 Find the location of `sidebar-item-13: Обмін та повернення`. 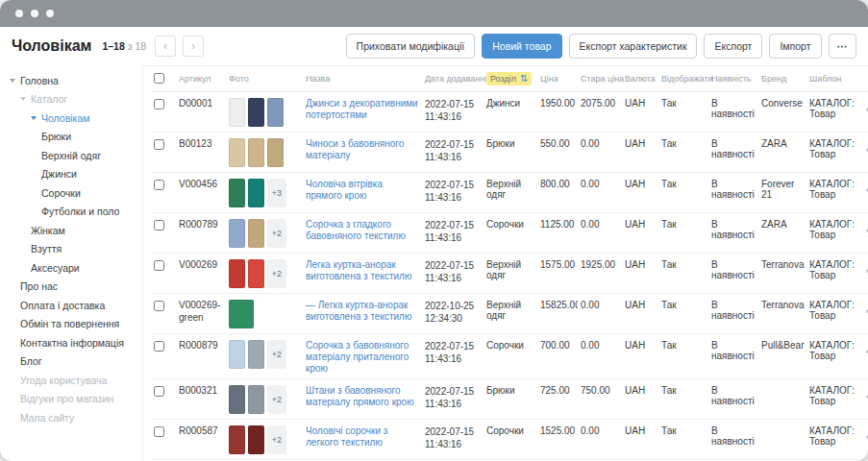

sidebar-item-13: Обмін та повернення is located at coordinates (72, 325).